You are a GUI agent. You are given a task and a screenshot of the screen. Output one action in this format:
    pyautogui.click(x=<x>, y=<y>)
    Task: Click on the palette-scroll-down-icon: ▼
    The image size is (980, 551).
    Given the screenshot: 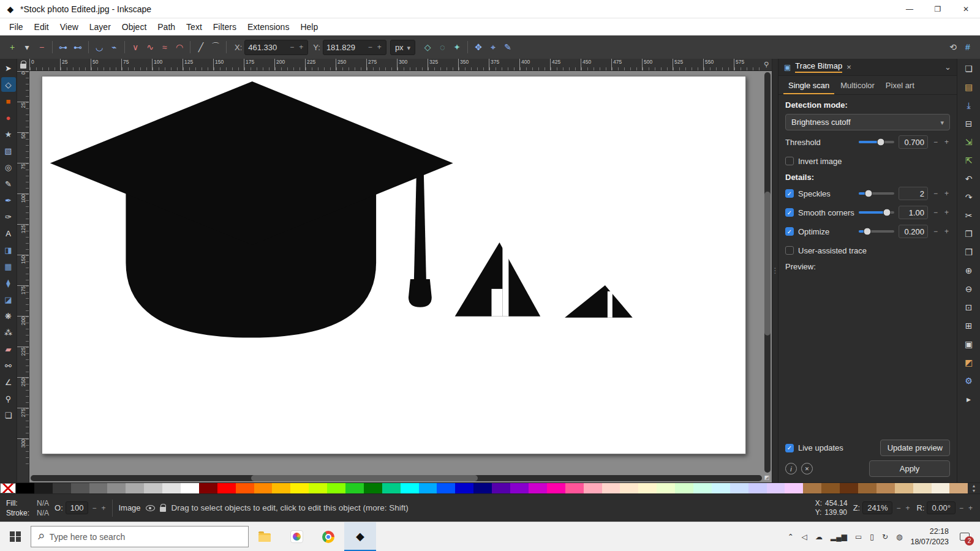 What is the action you would take?
    pyautogui.click(x=974, y=491)
    